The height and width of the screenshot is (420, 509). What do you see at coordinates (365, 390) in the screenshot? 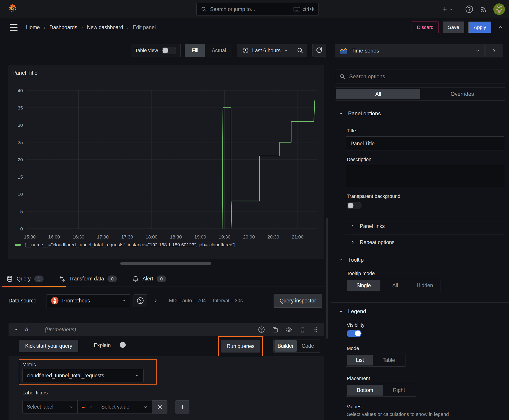
I see `legend-placement-bottom: Bottom` at bounding box center [365, 390].